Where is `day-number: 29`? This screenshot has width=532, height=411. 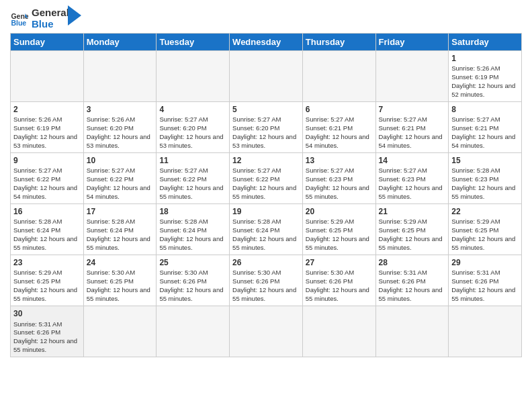
day-number: 29 is located at coordinates (485, 263).